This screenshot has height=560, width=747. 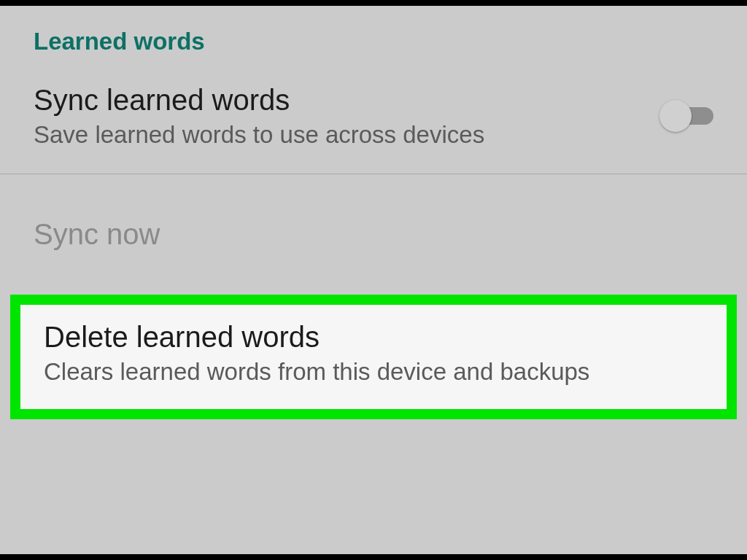 What do you see at coordinates (374, 235) in the screenshot?
I see `setting-title-sync-now: Sync now` at bounding box center [374, 235].